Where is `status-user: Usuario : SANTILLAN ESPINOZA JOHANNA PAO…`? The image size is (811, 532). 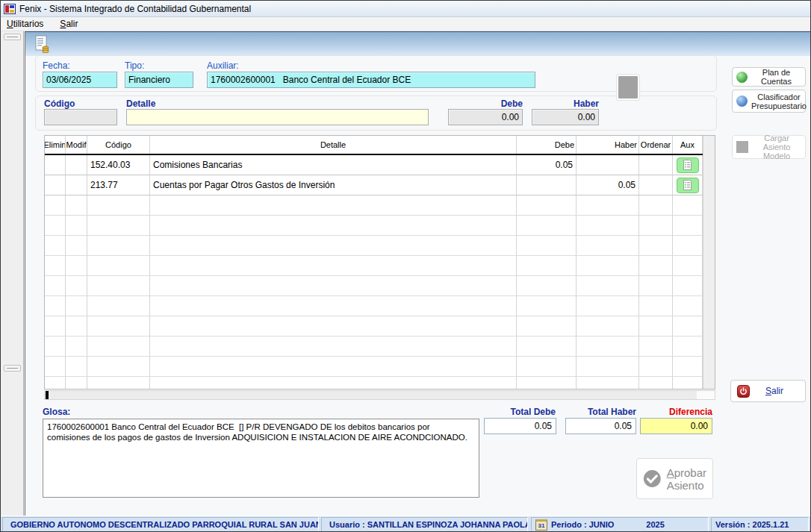
status-user: Usuario : SANTILLAN ESPINOZA JOHANNA PAO… is located at coordinates (424, 525).